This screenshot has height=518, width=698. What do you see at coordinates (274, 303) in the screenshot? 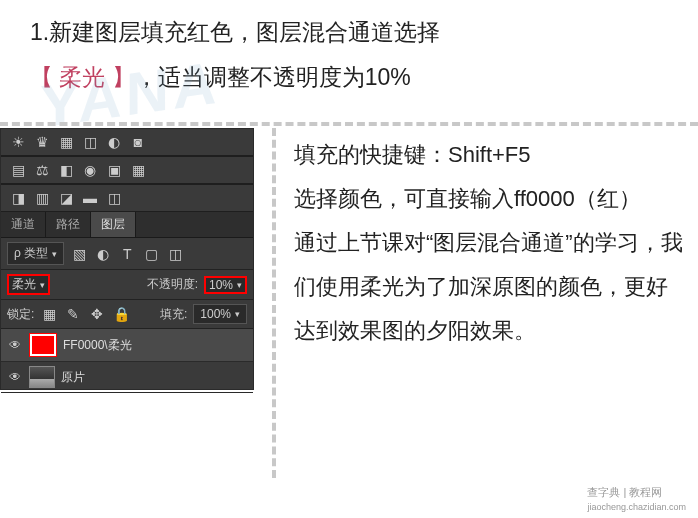
I see `vertical-divider` at bounding box center [274, 303].